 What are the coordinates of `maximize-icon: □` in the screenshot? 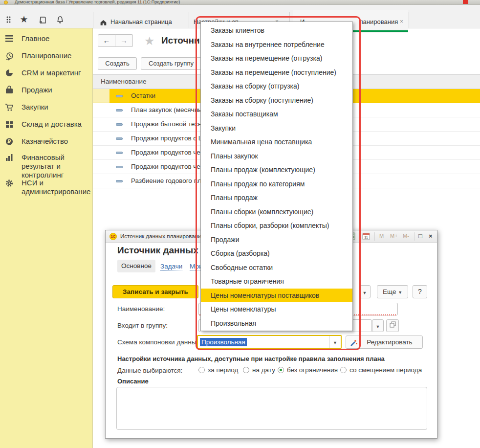 It's located at (420, 236).